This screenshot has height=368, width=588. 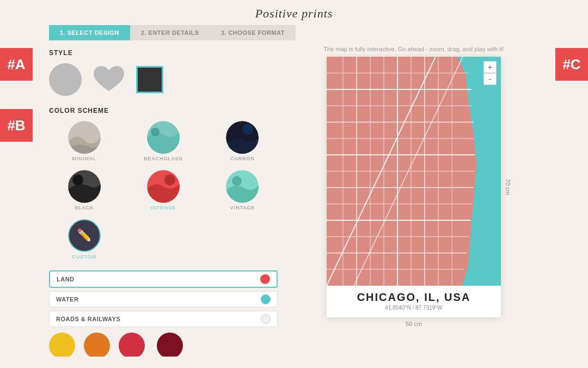 I want to click on pencil-icon: ✏️, so click(x=84, y=236).